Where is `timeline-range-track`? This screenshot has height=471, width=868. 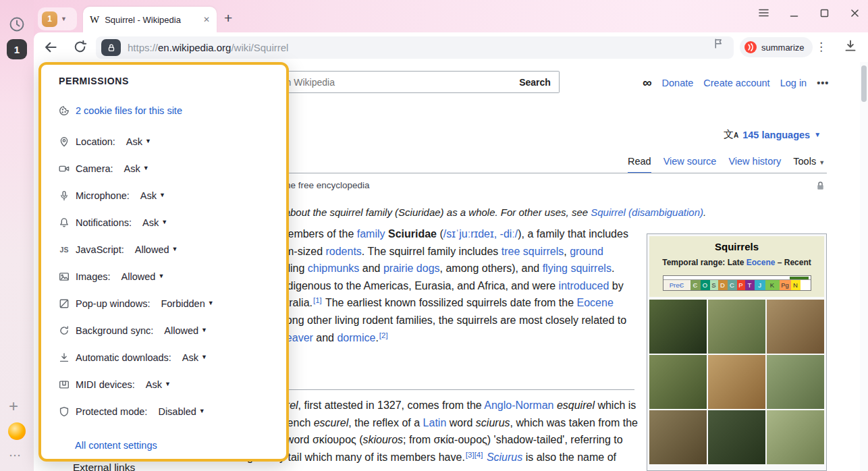
timeline-range-track is located at coordinates (737, 278).